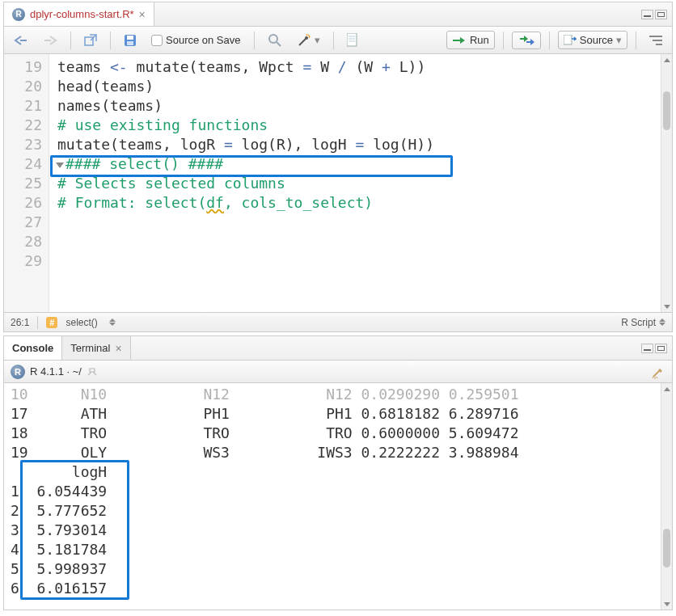 The image size is (676, 616). I want to click on code-tools-button: ▾, so click(309, 40).